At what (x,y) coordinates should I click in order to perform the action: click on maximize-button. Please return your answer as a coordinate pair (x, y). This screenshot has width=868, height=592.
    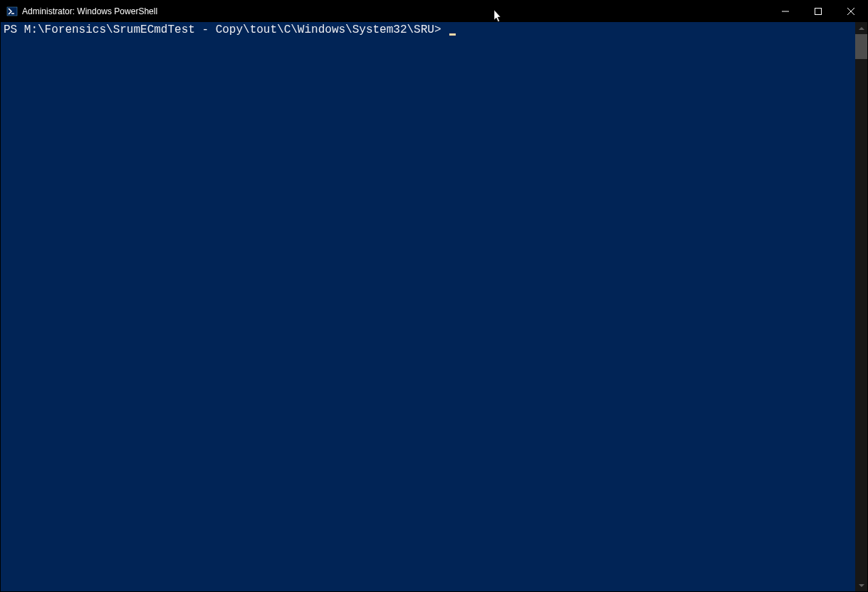
    Looking at the image, I should click on (818, 11).